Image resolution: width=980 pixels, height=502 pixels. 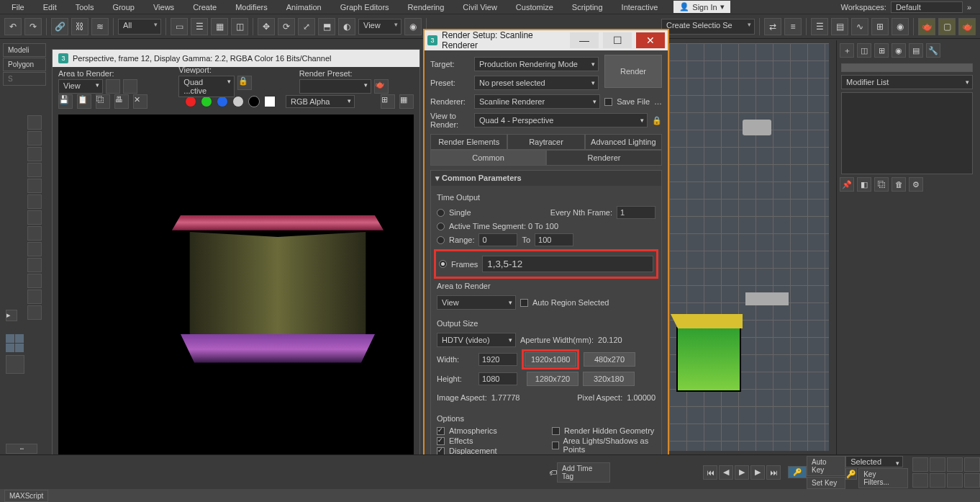 I want to click on prev-frame-button: ◀, so click(x=726, y=472).